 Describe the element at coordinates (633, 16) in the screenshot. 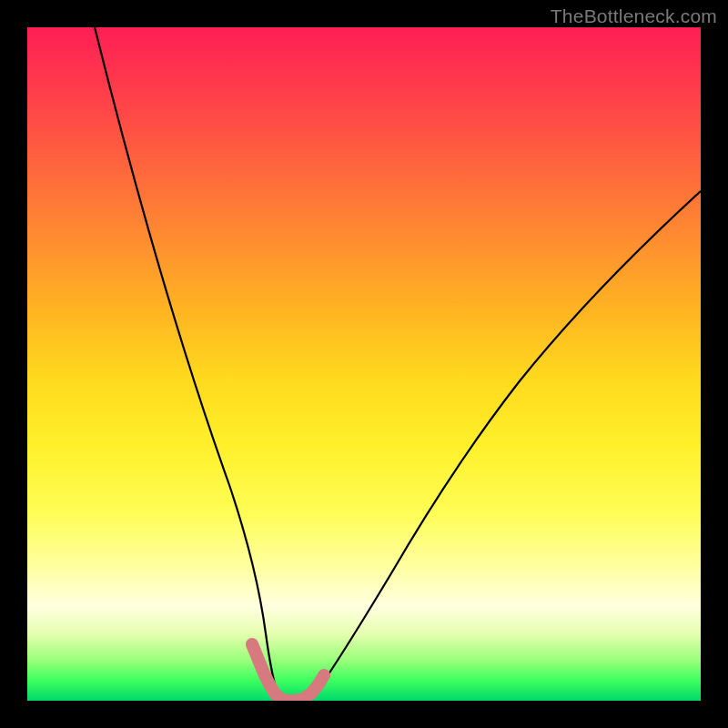

I see `watermark: TheBottleneck.com` at that location.